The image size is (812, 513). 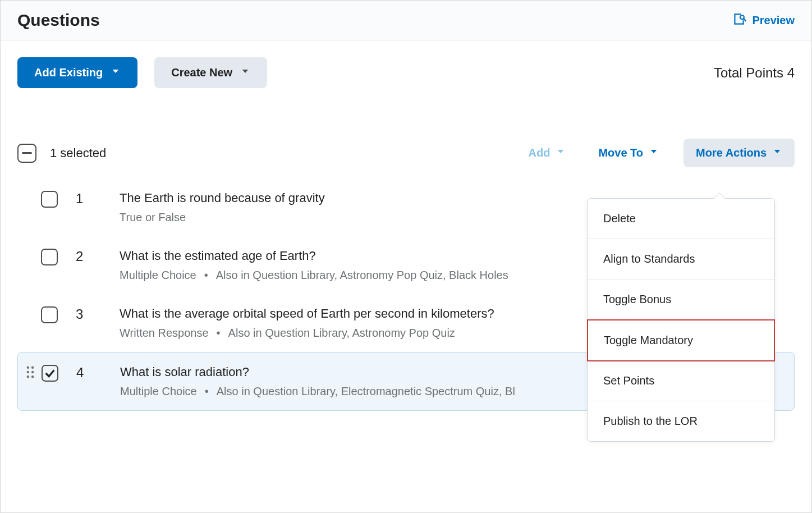 I want to click on dropdown-item-toggle-mandatory: Toggle Mandatory, so click(x=681, y=340).